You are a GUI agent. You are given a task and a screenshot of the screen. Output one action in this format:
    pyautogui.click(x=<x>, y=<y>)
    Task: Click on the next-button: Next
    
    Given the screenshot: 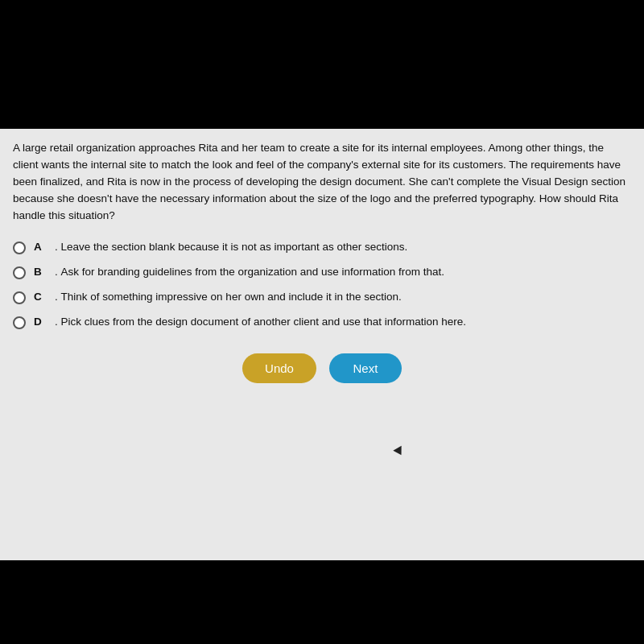 What is the action you would take?
    pyautogui.click(x=365, y=369)
    